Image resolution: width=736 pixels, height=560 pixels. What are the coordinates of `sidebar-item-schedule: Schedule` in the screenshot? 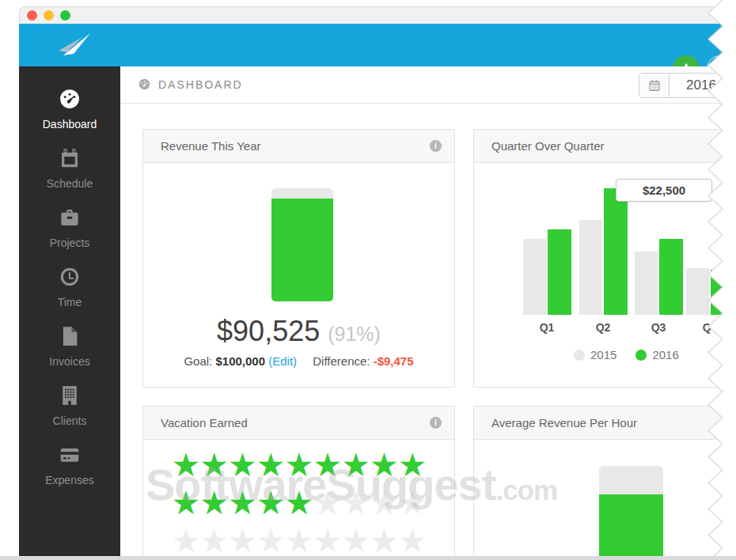 It's located at (70, 168).